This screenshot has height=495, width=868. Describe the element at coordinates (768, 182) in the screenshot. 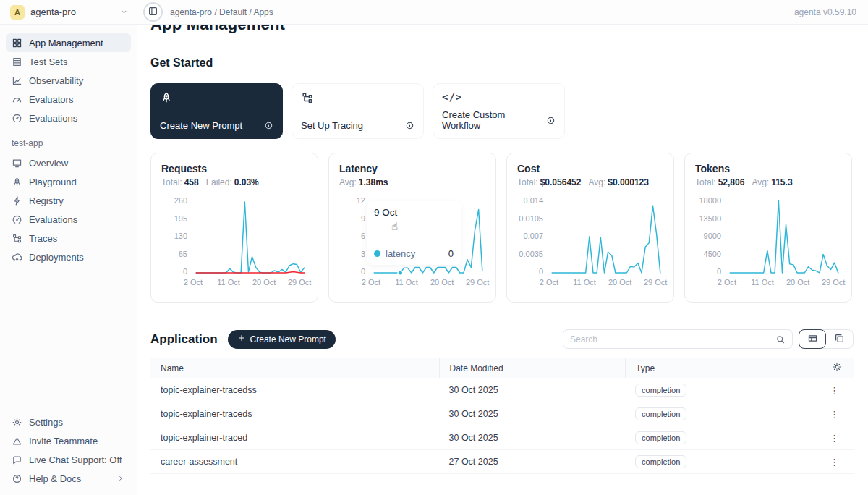

I see `chart-stats-row: Total:52,806Avg:115.3` at that location.